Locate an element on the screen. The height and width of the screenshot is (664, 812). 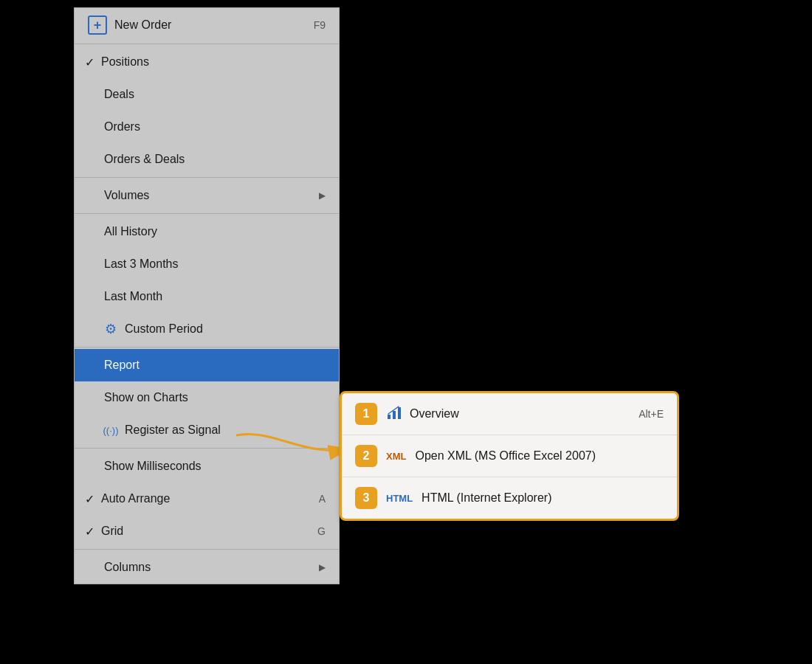
menu-item-show-on-charts: Show on Charts is located at coordinates (207, 398).